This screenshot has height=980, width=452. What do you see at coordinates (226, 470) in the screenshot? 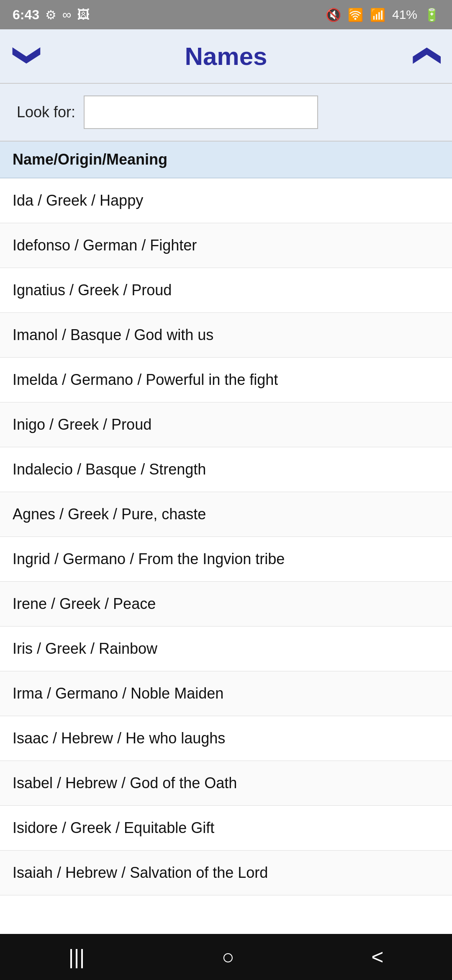
I see `list-item: Indalecio / Basque / Strength` at bounding box center [226, 470].